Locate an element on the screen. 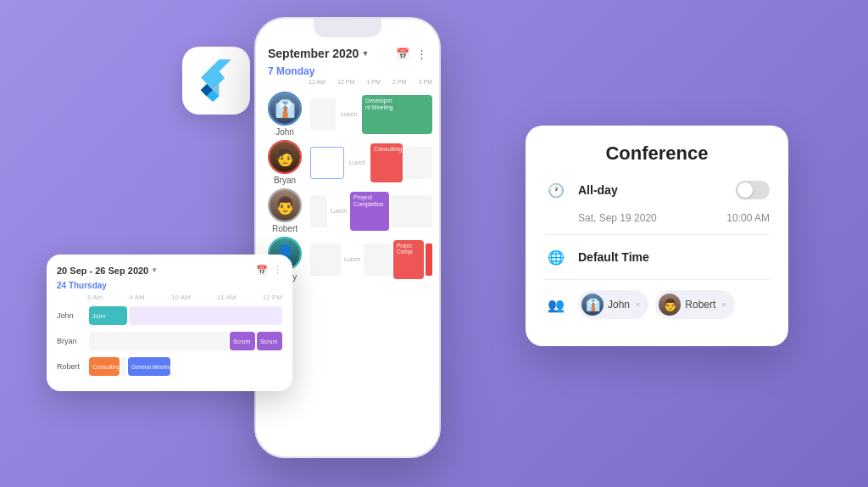  weekly-bryan-scrum1: Scrum is located at coordinates (242, 341).